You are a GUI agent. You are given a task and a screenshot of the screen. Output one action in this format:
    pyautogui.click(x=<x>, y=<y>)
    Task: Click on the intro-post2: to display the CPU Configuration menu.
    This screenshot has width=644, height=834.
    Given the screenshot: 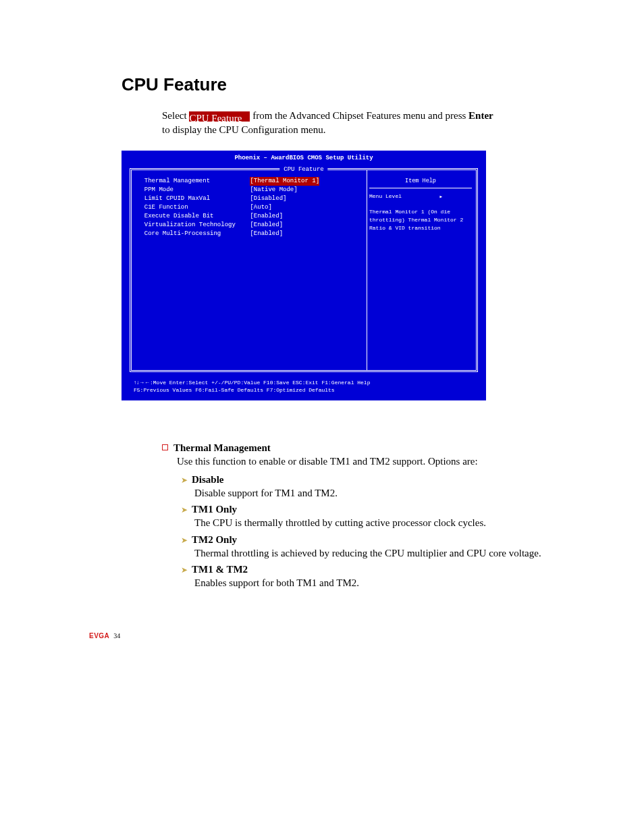 What is the action you would take?
    pyautogui.click(x=244, y=130)
    